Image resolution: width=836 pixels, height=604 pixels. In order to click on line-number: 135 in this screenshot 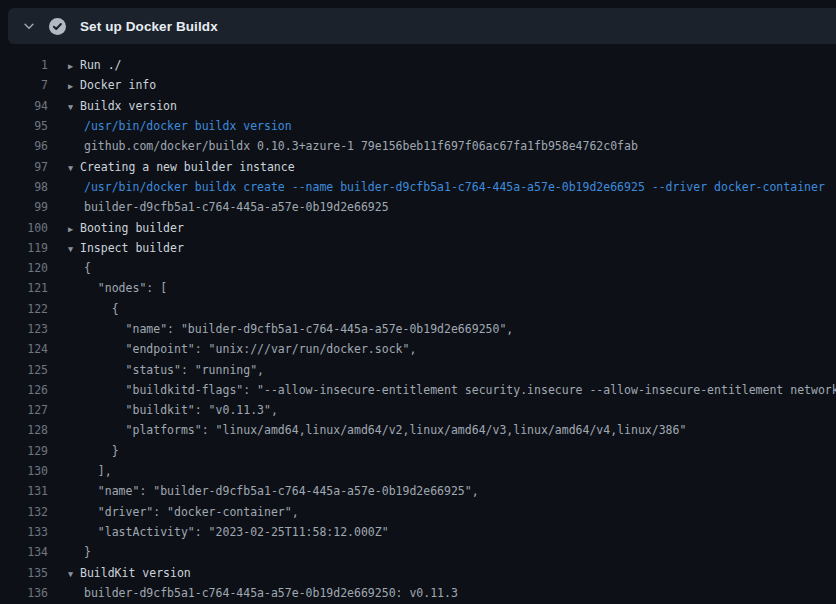, I will do `click(24, 573)`.